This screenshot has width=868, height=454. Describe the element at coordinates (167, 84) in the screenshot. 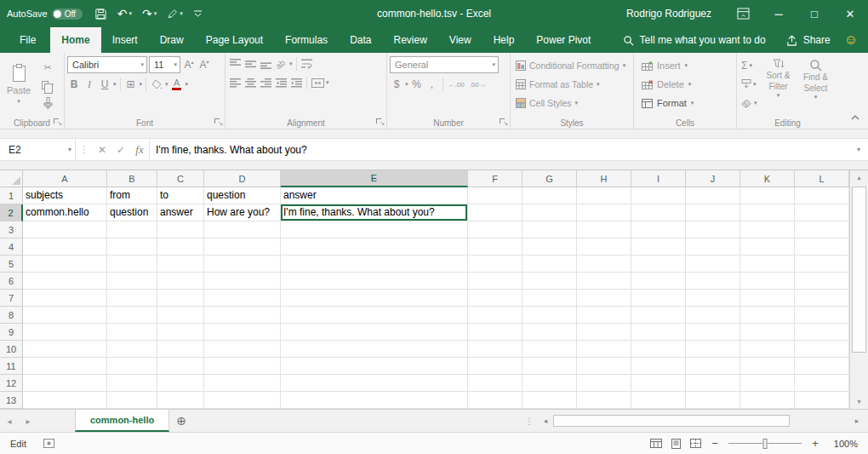

I see `fill-color-dropdown-icon: ▾` at that location.